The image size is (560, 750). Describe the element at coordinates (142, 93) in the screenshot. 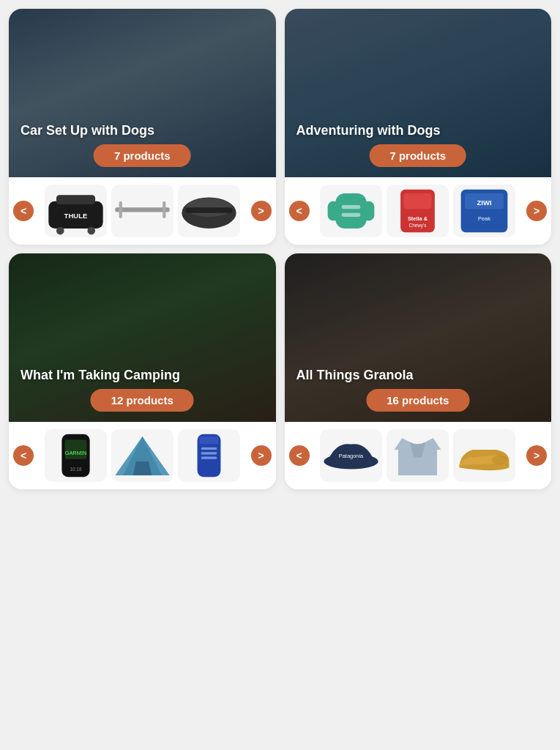

I see `card-image-car-dogs: Car Set Up with Dogs7 products` at that location.